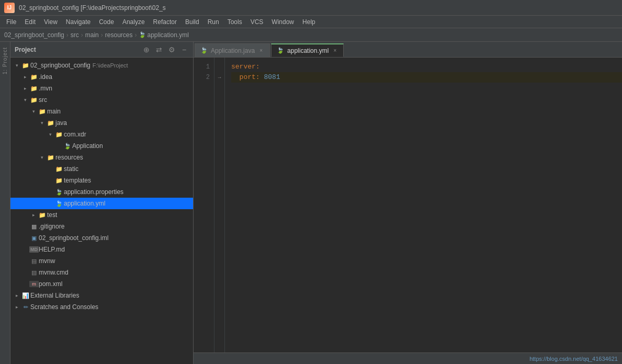 This screenshot has height=364, width=622. I want to click on tree-arrow-static, so click(50, 169).